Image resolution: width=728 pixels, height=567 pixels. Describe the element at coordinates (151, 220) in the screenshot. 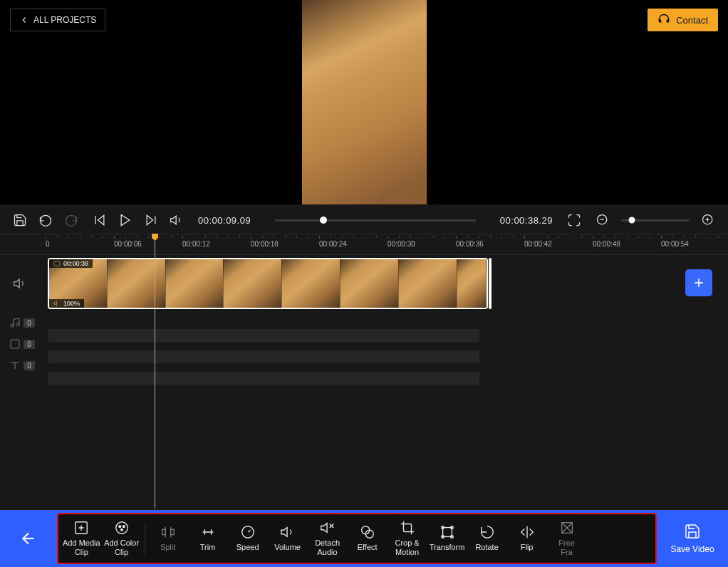

I see `next-icon` at that location.